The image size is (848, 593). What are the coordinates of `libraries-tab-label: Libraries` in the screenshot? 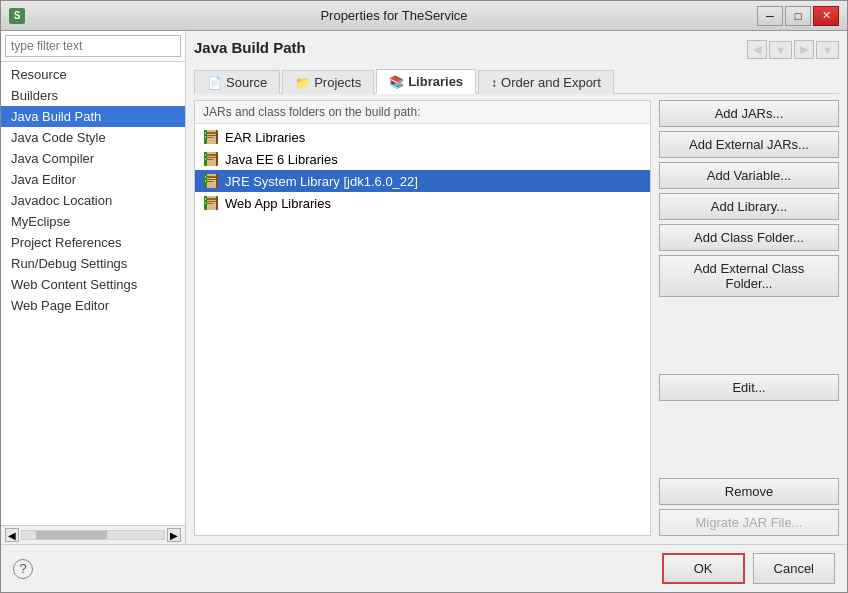 It's located at (436, 82).